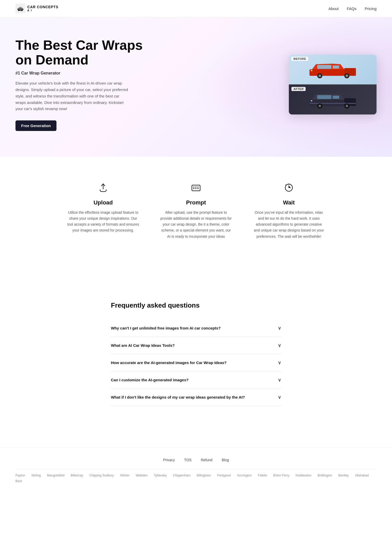  I want to click on wait-icon, so click(289, 189).